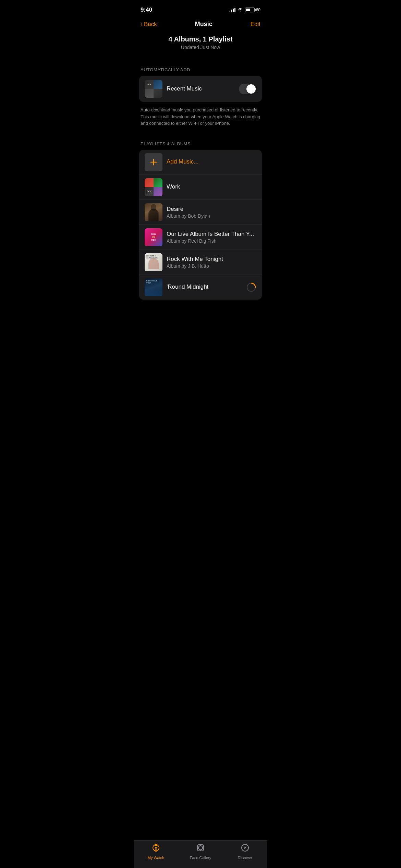 This screenshot has height=868, width=401. I want to click on auto-add-description: Auto-download music you purchased or lis…, so click(200, 119).